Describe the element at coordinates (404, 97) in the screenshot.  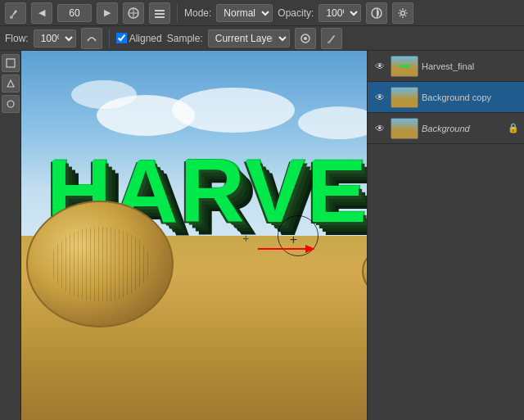
I see `layer-thumb-background-copy` at that location.